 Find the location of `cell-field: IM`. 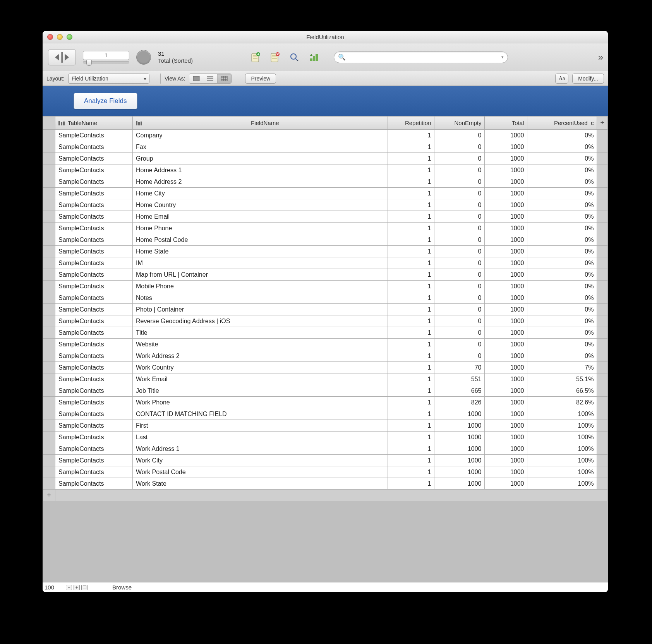

cell-field: IM is located at coordinates (260, 263).